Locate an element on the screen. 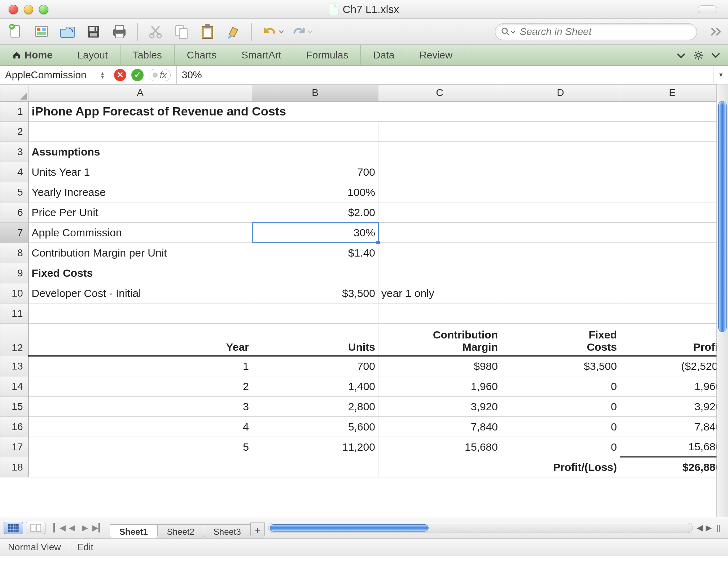 The image size is (728, 564). row-header: 2 is located at coordinates (14, 132).